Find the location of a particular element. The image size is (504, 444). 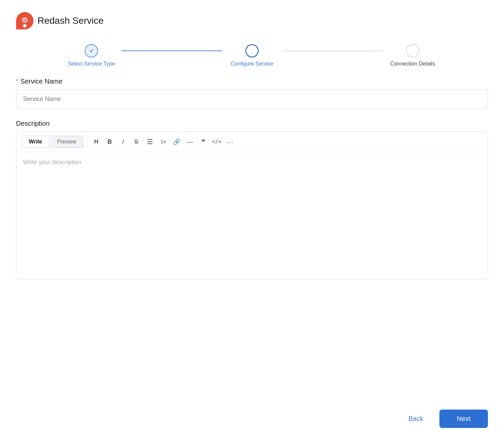

step-3-circle is located at coordinates (413, 51).